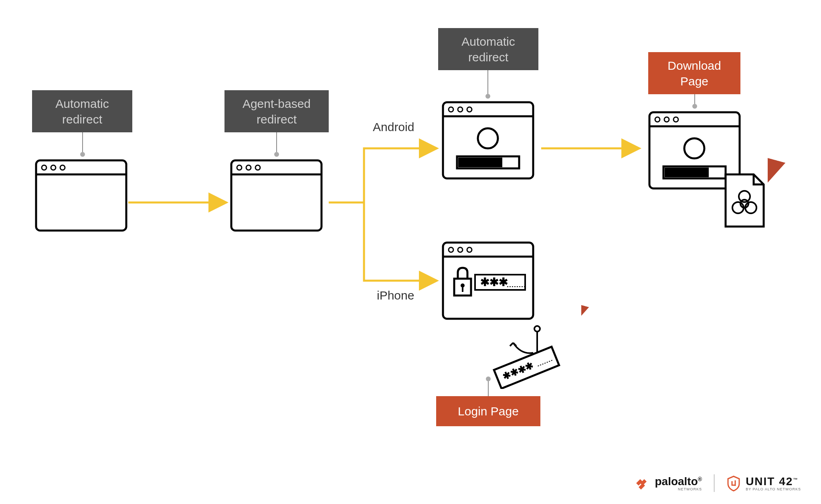 The width and height of the screenshot is (821, 504). I want to click on logo-divider, so click(714, 483).